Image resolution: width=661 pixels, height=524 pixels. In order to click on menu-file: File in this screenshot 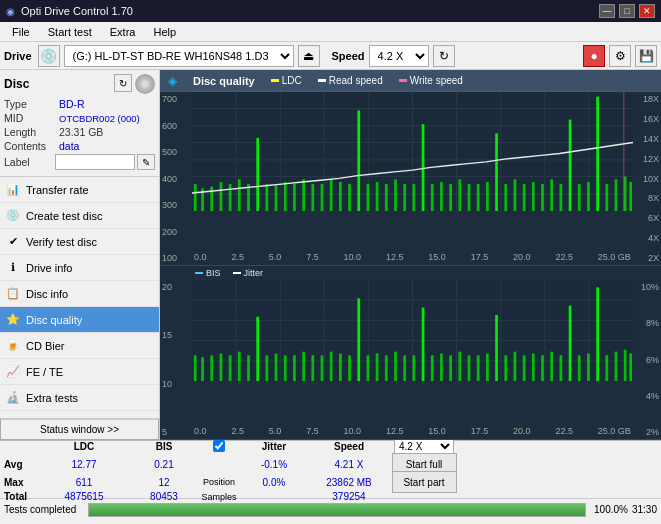, I will do `click(21, 32)`.